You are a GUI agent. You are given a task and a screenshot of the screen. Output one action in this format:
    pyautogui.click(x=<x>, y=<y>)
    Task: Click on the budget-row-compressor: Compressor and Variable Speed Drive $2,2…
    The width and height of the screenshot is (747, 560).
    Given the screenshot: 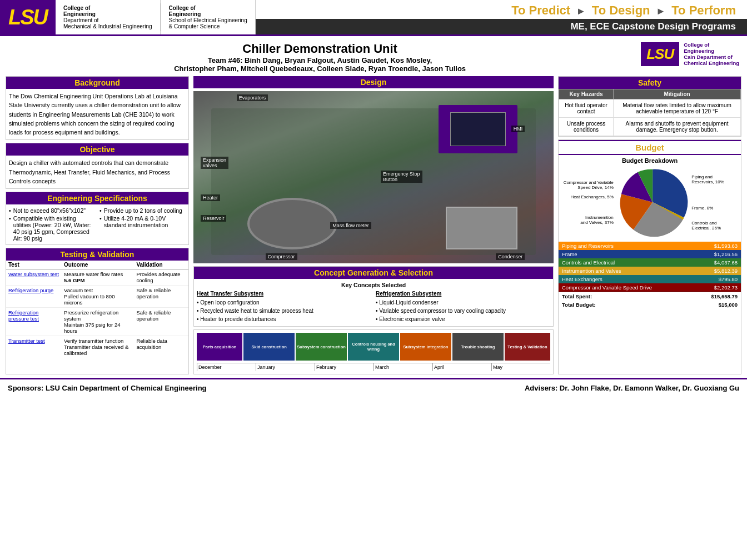 What is the action you would take?
    pyautogui.click(x=650, y=288)
    